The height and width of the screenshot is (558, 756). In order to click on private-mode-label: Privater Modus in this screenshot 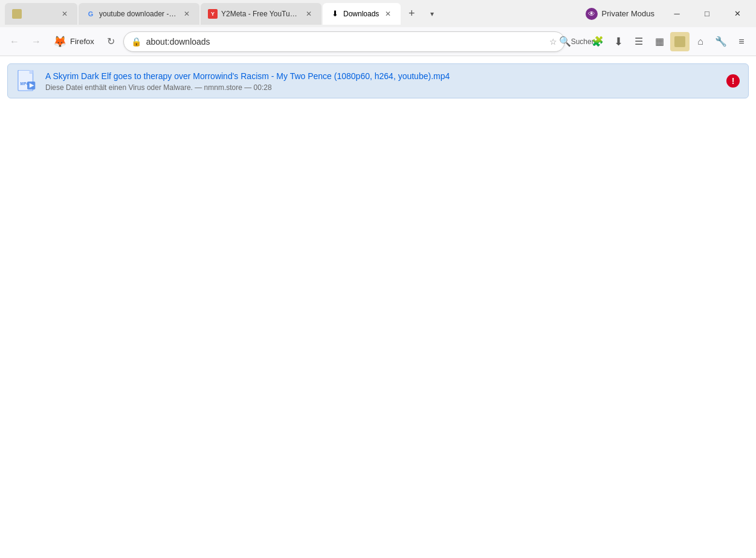, I will do `click(628, 13)`.